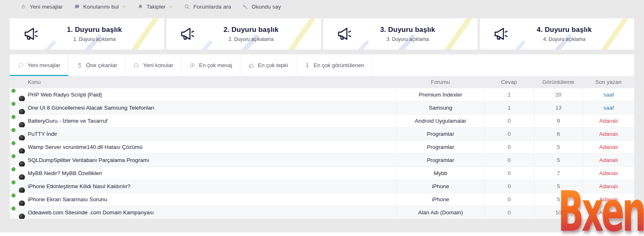 The image size is (644, 236). I want to click on topic-cell: MyBB Nedir? MyBB Özellikleri, so click(203, 173).